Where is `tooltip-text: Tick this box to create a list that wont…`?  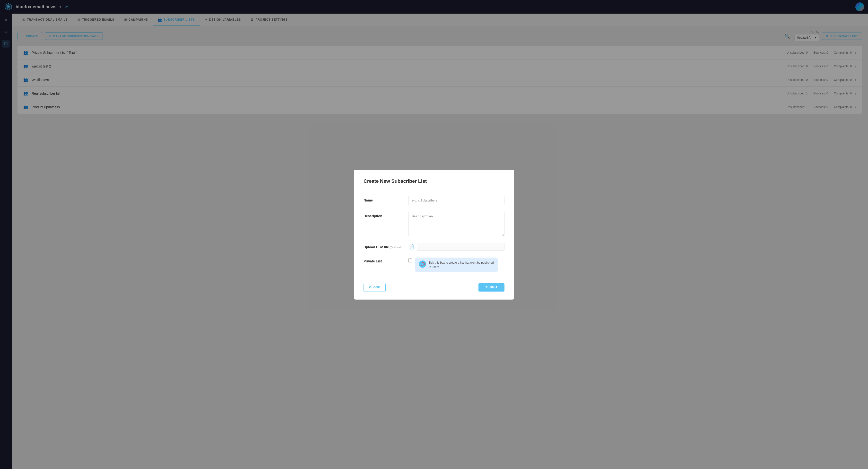 tooltip-text: Tick this box to create a list that wont… is located at coordinates (461, 265).